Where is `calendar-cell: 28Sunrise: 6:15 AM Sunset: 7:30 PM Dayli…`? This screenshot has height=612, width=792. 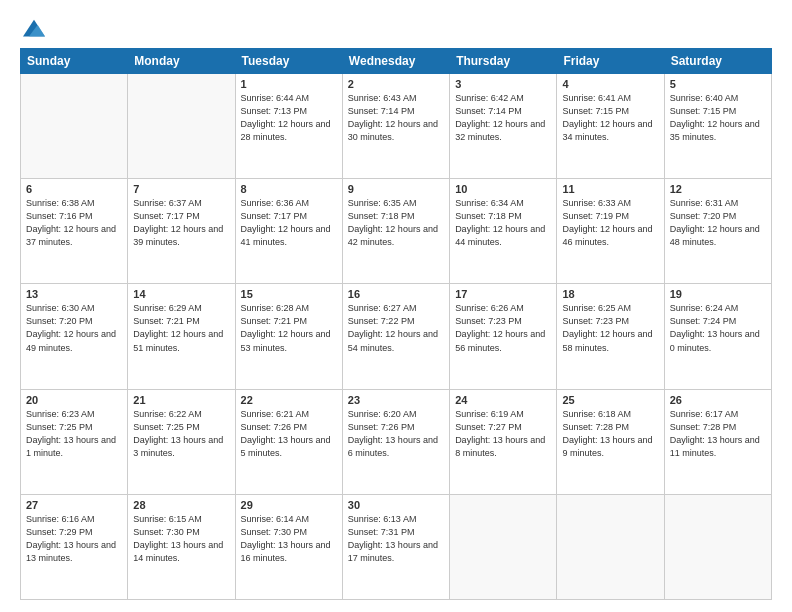 calendar-cell: 28Sunrise: 6:15 AM Sunset: 7:30 PM Dayli… is located at coordinates (182, 546).